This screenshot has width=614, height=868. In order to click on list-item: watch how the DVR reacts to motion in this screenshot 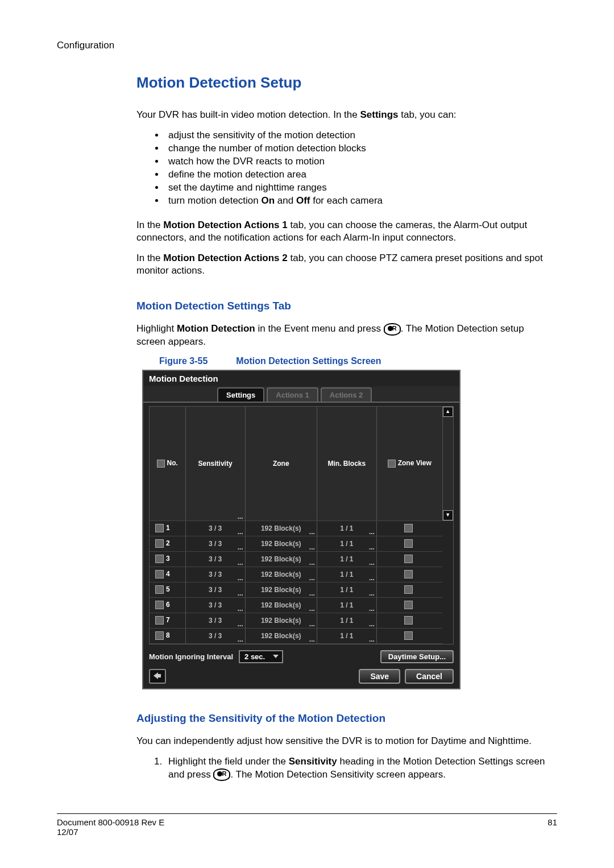, I will do `click(355, 162)`.